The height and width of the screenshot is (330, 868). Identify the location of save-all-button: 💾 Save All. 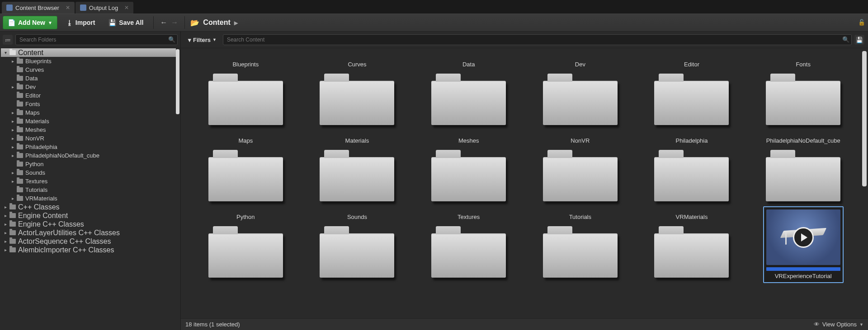
(126, 23).